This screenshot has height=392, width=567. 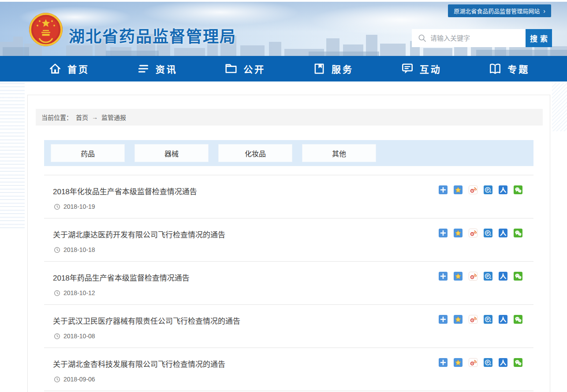 What do you see at coordinates (139, 365) in the screenshot?
I see `news-title-link: 关于湖北金杏科技发展有限公司飞行检查情况的通告` at bounding box center [139, 365].